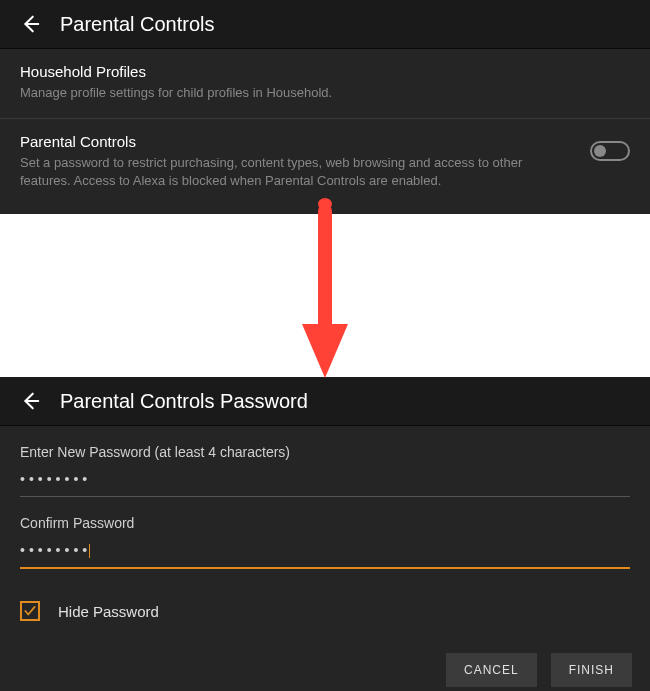 Image resolution: width=650 pixels, height=691 pixels. What do you see at coordinates (325, 162) in the screenshot?
I see `parental-controls-row: Parental Controls Set a password to rest…` at bounding box center [325, 162].